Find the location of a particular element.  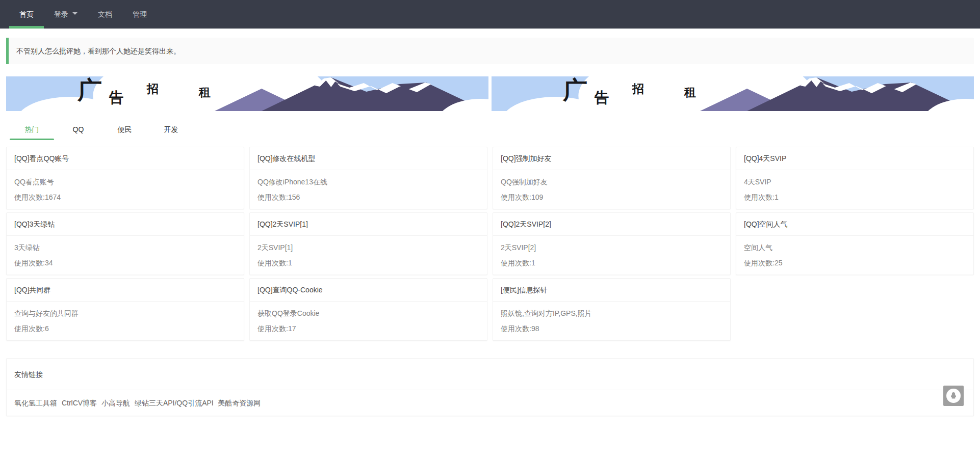

api-card-usage-count: 使用次数:25 is located at coordinates (855, 263).